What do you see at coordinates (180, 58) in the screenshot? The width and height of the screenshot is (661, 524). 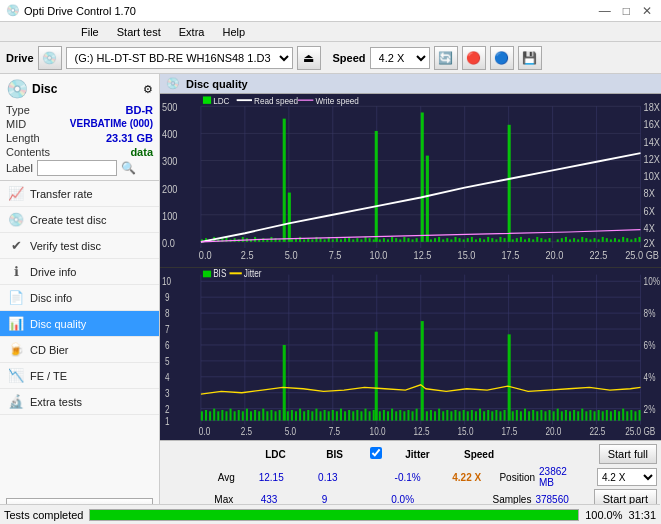 I see `drive-select: (G:) HL-DT-ST BD-RE WH16NS48 1.D3` at bounding box center [180, 58].